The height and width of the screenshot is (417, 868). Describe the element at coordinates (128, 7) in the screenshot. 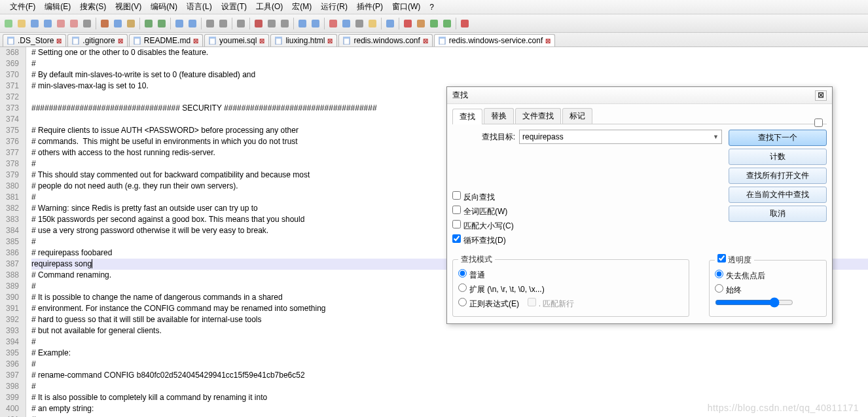

I see `menu-item: 视图(V)` at that location.